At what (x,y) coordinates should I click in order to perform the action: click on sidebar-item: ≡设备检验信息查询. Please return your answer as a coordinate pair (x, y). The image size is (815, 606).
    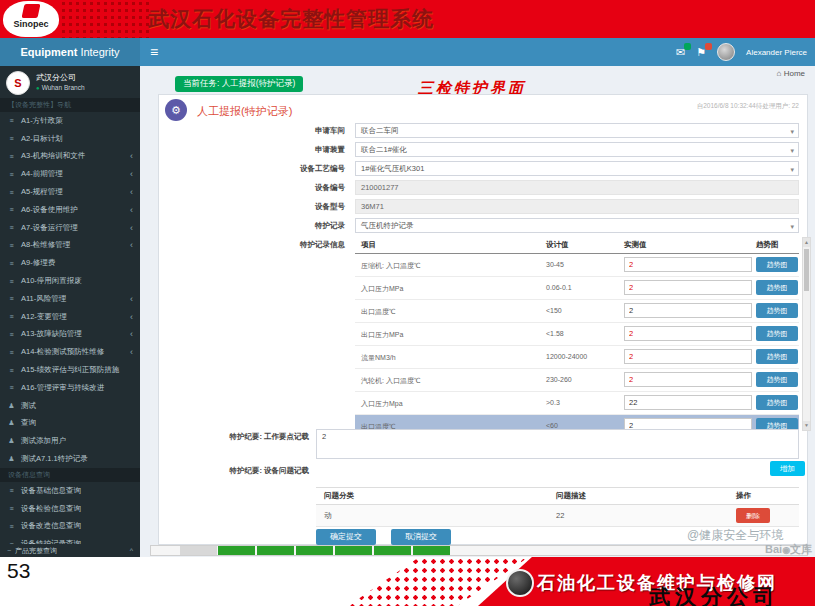
    Looking at the image, I should click on (70, 509).